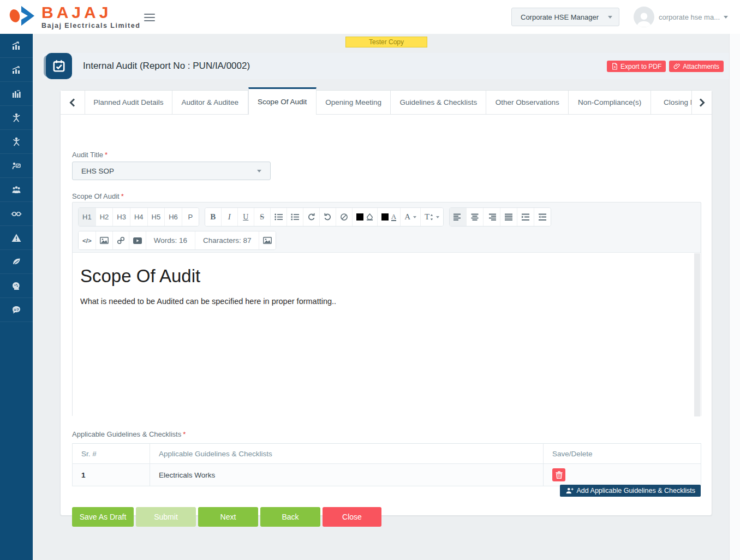 This screenshot has width=740, height=560. Describe the element at coordinates (542, 217) in the screenshot. I see `outdent-button` at that location.